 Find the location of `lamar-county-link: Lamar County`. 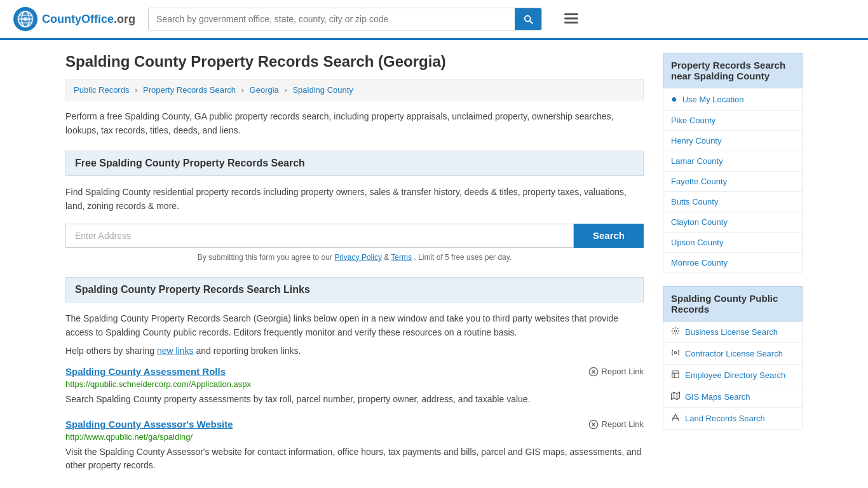

lamar-county-link: Lamar County is located at coordinates (697, 161).